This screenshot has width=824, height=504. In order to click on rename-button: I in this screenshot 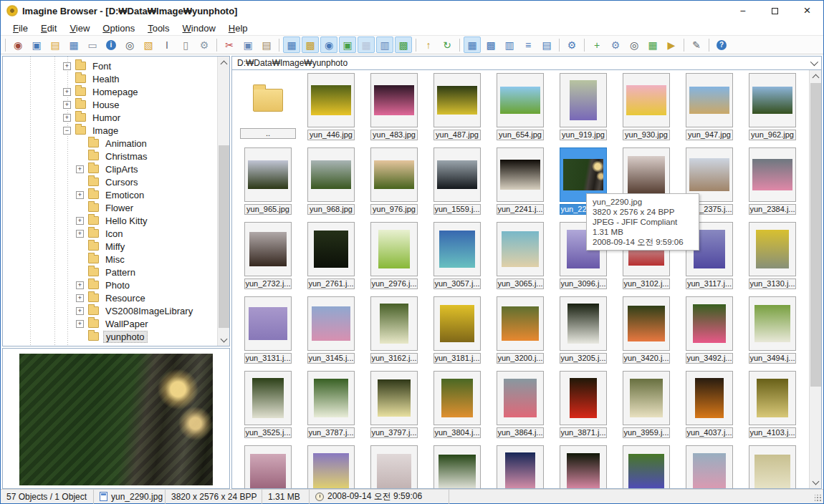, I will do `click(167, 44)`.